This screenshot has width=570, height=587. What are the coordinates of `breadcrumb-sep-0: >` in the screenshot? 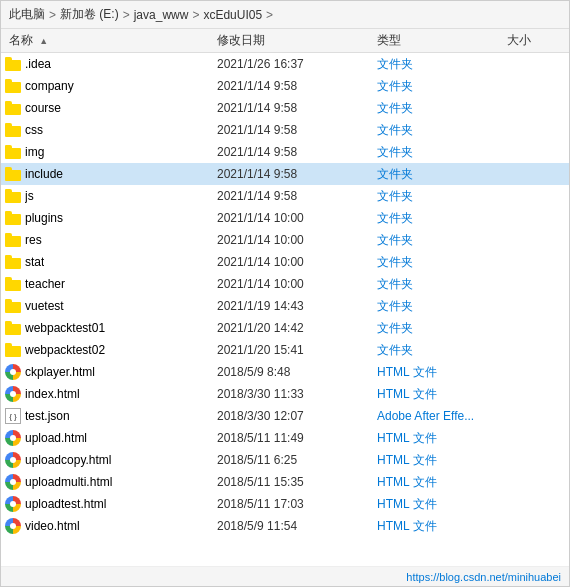 It's located at (52, 15).